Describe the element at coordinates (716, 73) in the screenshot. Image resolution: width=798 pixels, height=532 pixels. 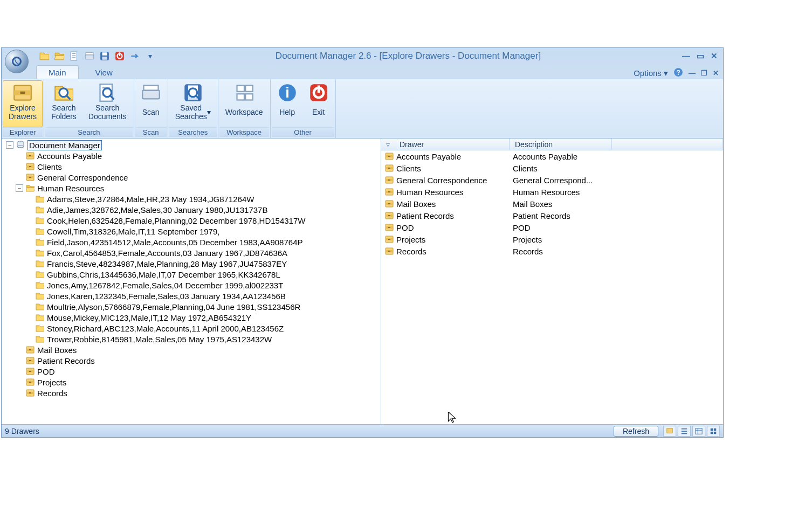
I see `mdi-close-button: ✕` at that location.